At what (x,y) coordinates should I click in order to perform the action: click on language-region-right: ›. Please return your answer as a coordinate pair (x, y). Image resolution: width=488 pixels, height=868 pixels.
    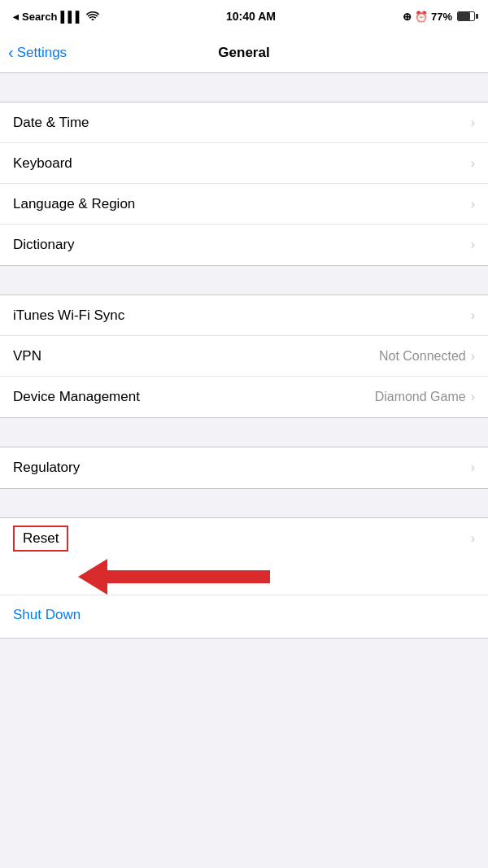
    Looking at the image, I should click on (473, 204).